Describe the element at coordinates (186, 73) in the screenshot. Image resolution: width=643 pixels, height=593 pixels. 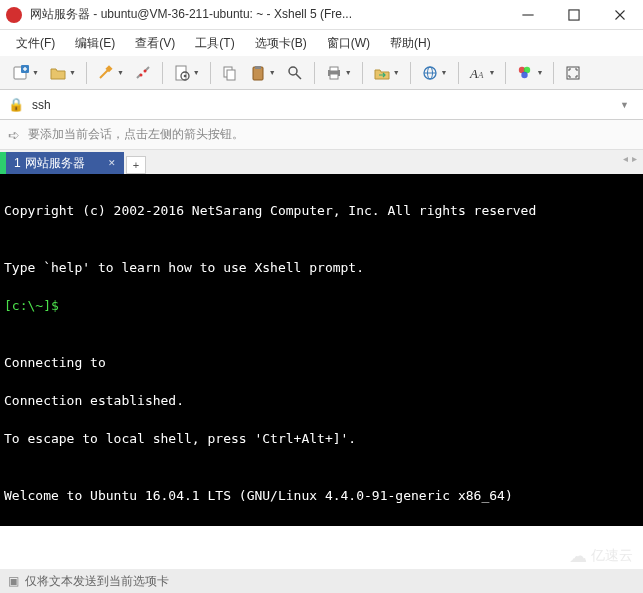
I see `properties-button: ▼` at that location.